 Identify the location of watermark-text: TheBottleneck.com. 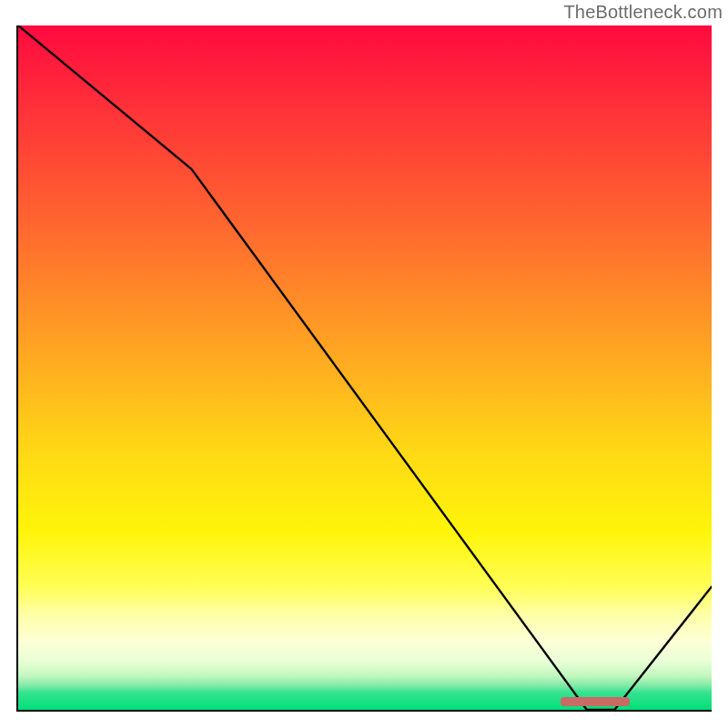
(642, 13).